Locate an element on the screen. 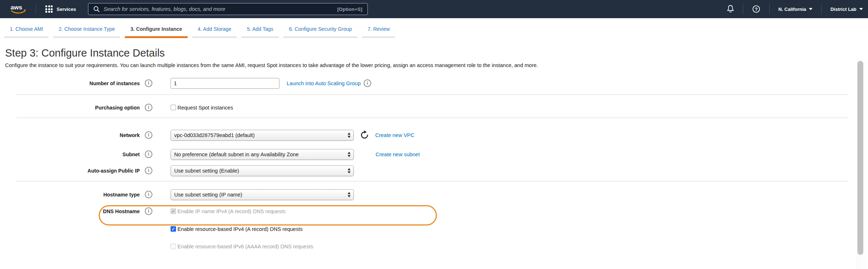 The image size is (868, 269). search-shortcut-hint: [Option+S] is located at coordinates (350, 9).